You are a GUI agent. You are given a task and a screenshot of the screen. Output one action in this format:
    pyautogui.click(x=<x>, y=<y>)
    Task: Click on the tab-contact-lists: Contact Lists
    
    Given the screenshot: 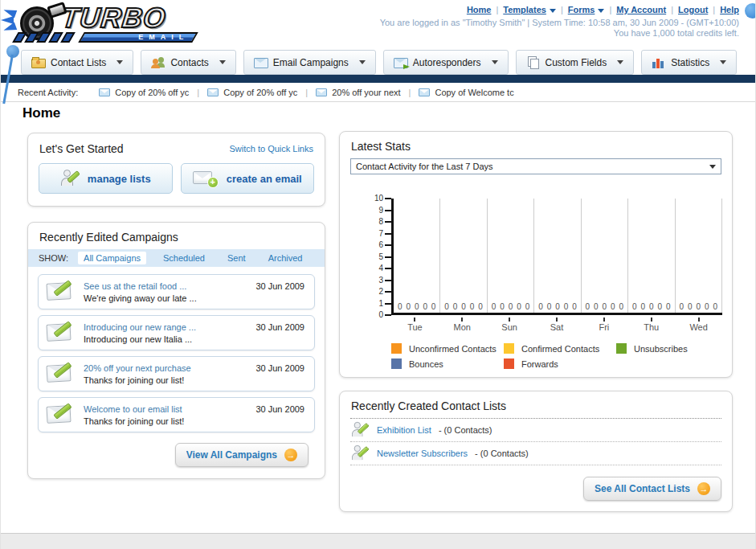 What is the action you would take?
    pyautogui.click(x=77, y=63)
    